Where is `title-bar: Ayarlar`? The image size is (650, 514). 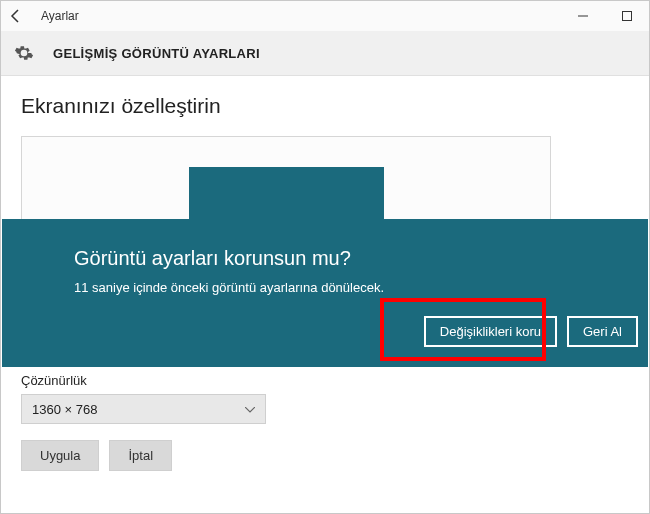
title-bar: Ayarlar is located at coordinates (325, 16).